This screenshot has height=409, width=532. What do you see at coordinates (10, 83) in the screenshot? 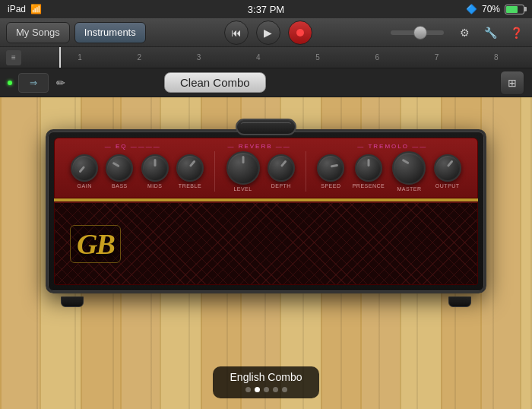
I see `led-indicator` at bounding box center [10, 83].